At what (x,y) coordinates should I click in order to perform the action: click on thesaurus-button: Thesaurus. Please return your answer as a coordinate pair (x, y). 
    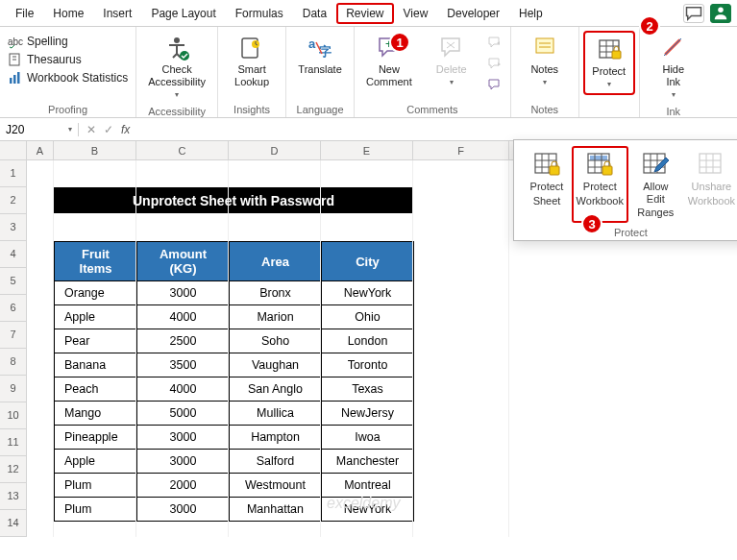
    Looking at the image, I should click on (67, 60).